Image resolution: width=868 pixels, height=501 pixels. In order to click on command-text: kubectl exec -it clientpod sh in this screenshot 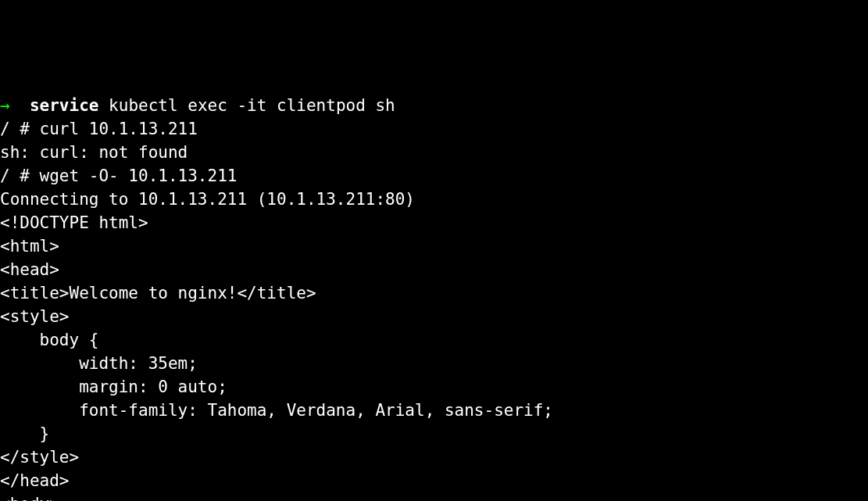, I will do `click(247, 106)`.